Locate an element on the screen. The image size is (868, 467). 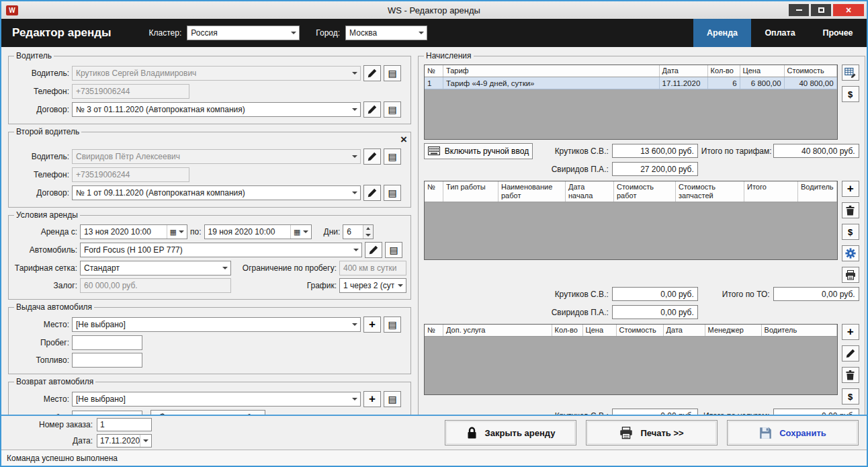
return-place-select: [Не выбрано] is located at coordinates (216, 399).